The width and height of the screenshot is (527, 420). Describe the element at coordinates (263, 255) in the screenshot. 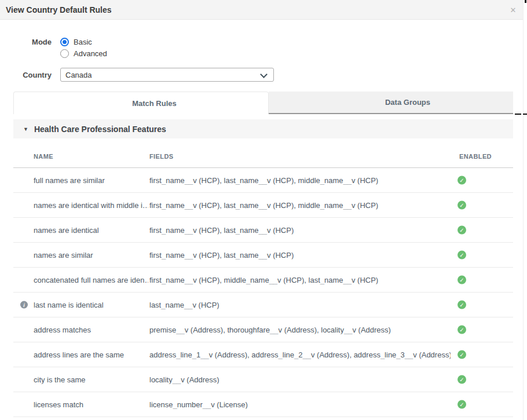

I see `table-row: i names are similar first_name__v (HCP),…` at that location.